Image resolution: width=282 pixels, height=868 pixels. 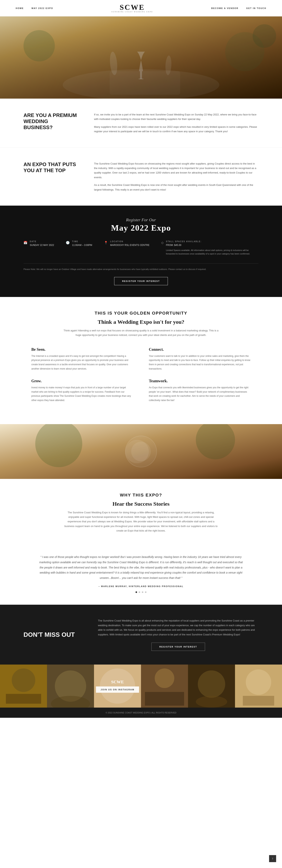 What do you see at coordinates (141, 495) in the screenshot?
I see `why-main-title: WHY THIS EXPO?` at bounding box center [141, 495].